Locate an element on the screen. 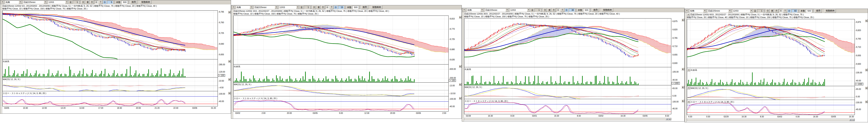  period-button-month: 月 is located at coordinates (776, 11).